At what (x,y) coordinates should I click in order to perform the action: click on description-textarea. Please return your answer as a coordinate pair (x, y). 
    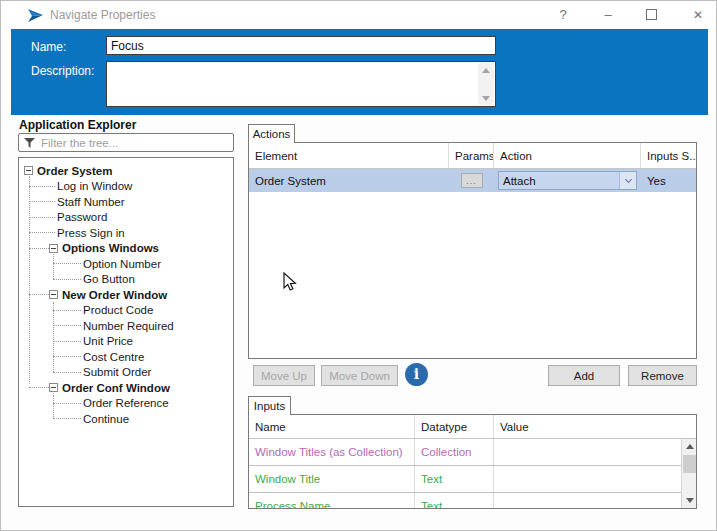
    Looking at the image, I should click on (301, 84).